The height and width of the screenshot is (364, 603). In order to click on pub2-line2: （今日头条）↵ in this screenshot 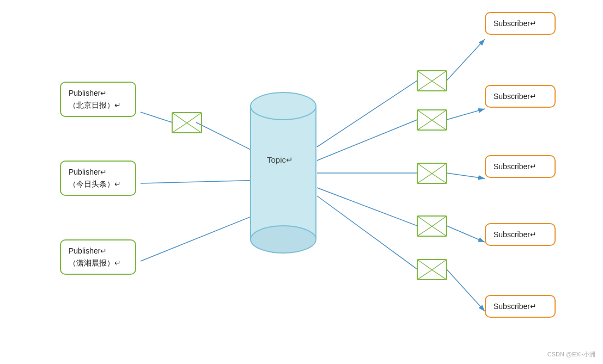, I will do `click(95, 184)`.